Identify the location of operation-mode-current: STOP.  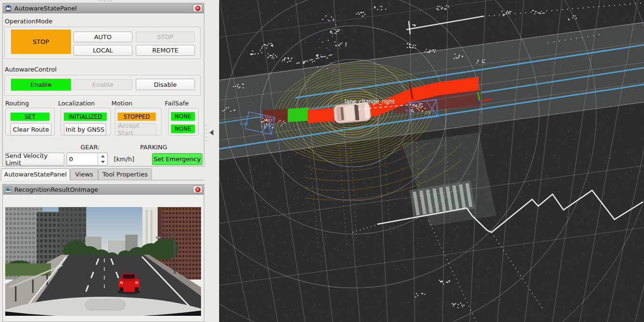
(41, 42).